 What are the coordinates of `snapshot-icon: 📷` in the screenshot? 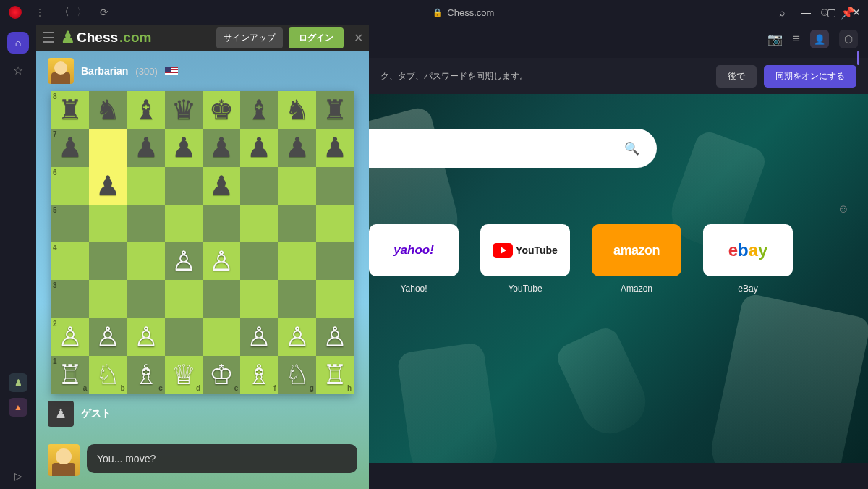 It's located at (775, 39).